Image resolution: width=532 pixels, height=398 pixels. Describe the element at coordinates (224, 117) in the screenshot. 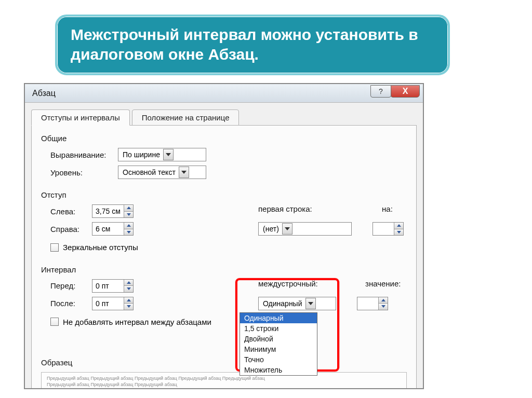

I see `tab-strip: Отступы и интервалы Положение на страниц…` at that location.